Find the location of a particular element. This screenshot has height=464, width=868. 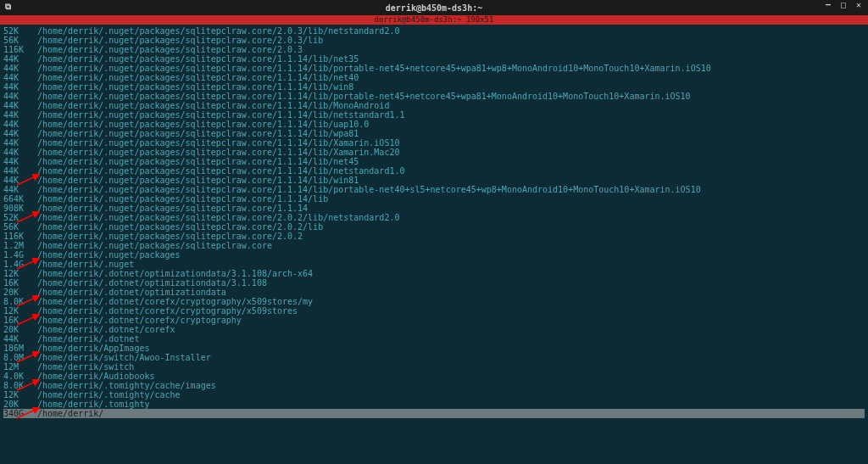

output-row: 1.2M/home/derrik/.nuget/packages/sqlitep… is located at coordinates (434, 246).